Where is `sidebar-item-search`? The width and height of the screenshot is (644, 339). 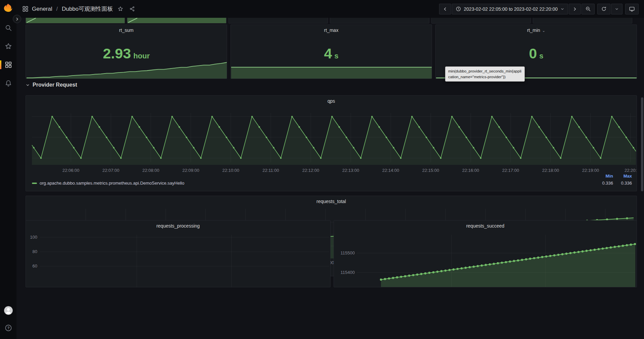 sidebar-item-search is located at coordinates (8, 28).